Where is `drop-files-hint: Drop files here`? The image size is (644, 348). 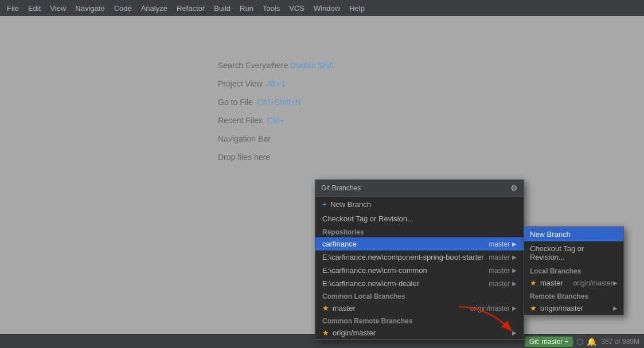 drop-files-hint: Drop files here is located at coordinates (276, 157).